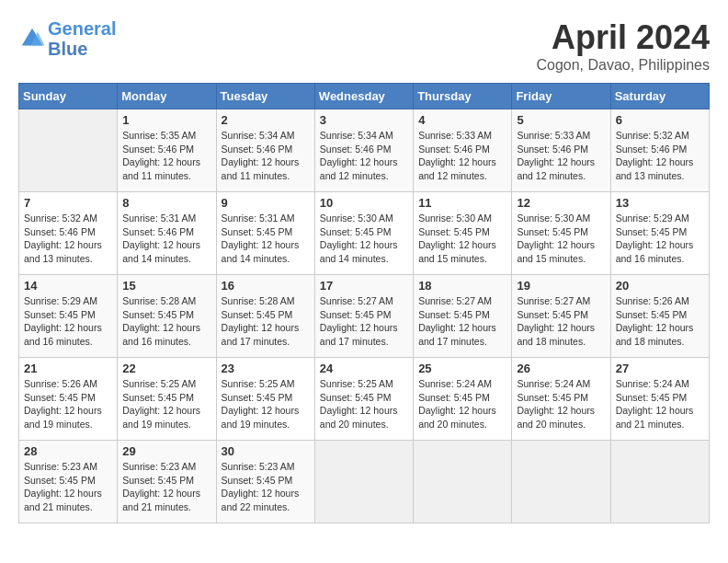  I want to click on day-info: Sunrise: 5:34 AMSunset: 5:46 PMDaylight:…, so click(364, 156).